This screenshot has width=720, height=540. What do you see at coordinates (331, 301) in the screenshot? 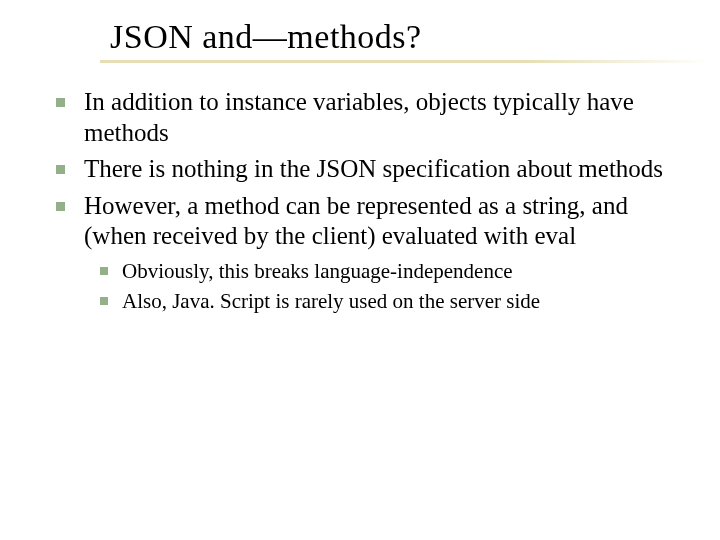
I see `bullet-text: Also, Java. Script is rarely used on the…` at bounding box center [331, 301].